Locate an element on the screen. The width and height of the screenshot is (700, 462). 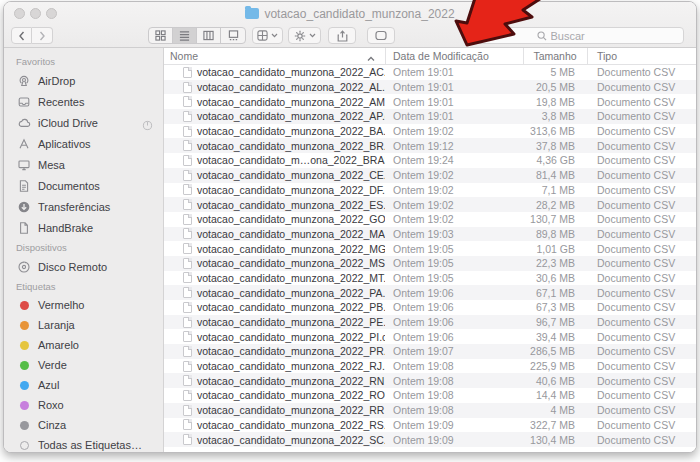
table-row: votacao_candidato_munzona_2022_CE.csvOnt… is located at coordinates (430, 176).